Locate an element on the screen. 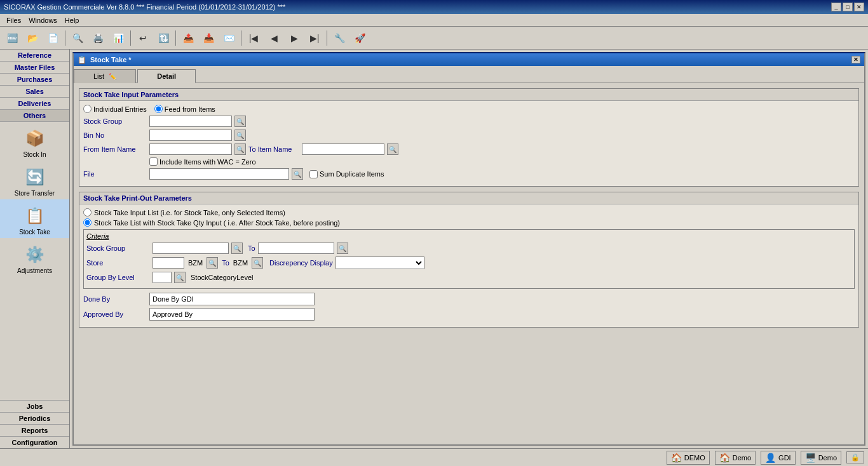 This screenshot has width=868, height=466. sidebar-others: Others is located at coordinates (34, 116).